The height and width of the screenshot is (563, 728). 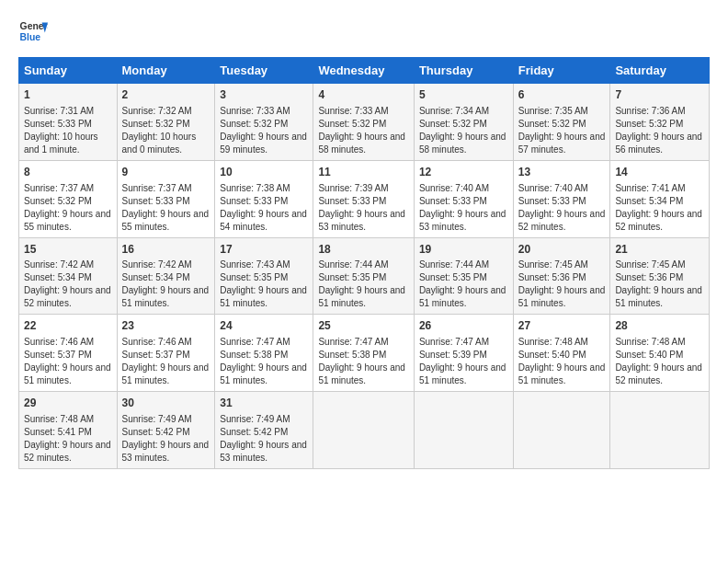 What do you see at coordinates (364, 71) in the screenshot?
I see `header-row: SundayMondayTuesdayWednesdayThursdayFrid…` at bounding box center [364, 71].